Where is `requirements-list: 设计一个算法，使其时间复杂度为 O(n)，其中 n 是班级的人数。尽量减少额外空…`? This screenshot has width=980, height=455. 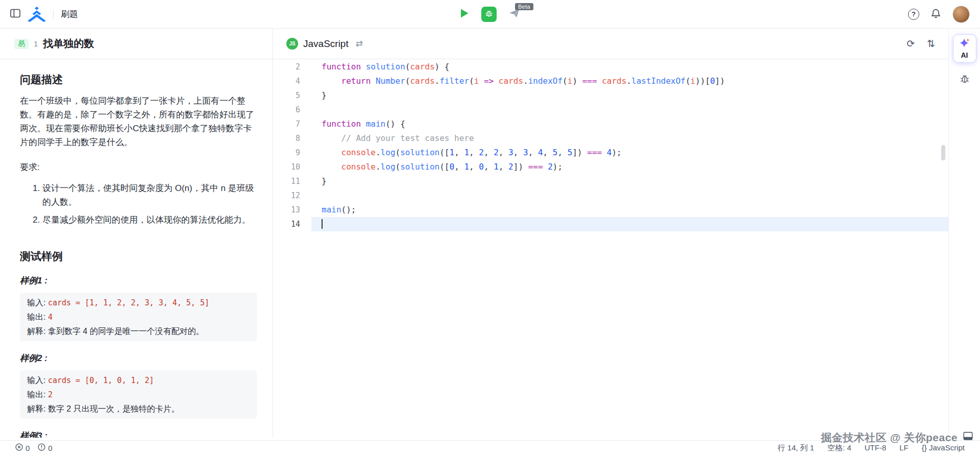
requirements-list: 设计一个算法，使其时间复杂度为 O(n)，其中 n 是班级的人数。尽量减少额外空… is located at coordinates (138, 204).